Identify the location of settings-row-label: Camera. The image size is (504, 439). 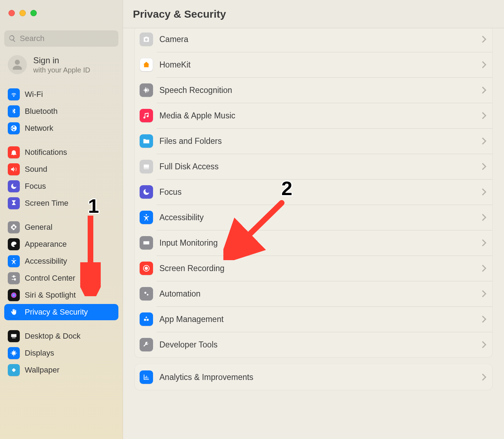
(317, 40).